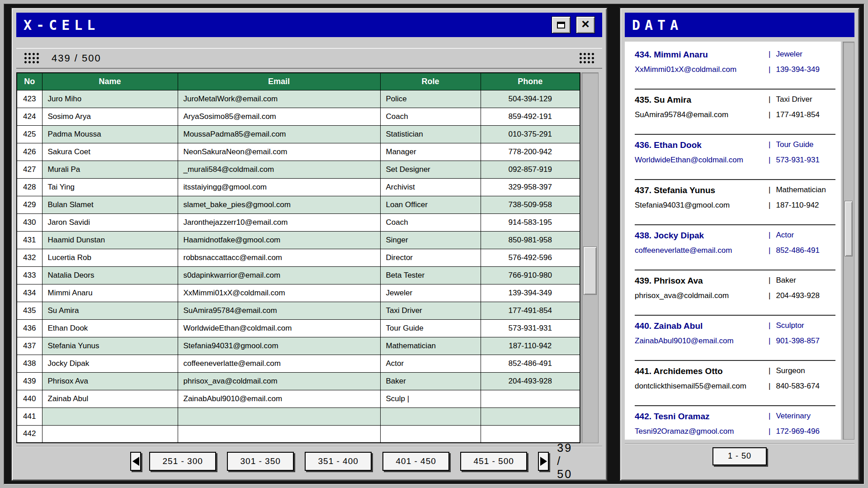 The width and height of the screenshot is (868, 488). What do you see at coordinates (590, 270) in the screenshot?
I see `xcell-scrollbar-thumb` at bounding box center [590, 270].